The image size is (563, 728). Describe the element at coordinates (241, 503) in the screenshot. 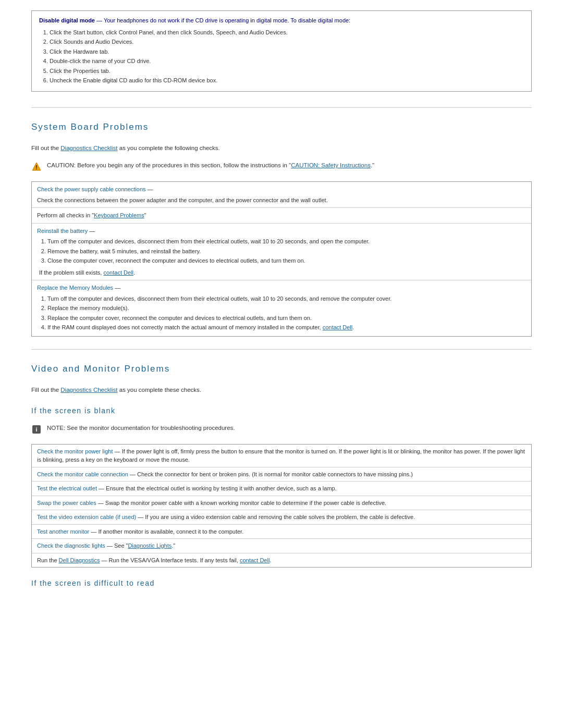

I see `swap-cables-suffix: — Swap the monitor power cable with a kn…` at that location.